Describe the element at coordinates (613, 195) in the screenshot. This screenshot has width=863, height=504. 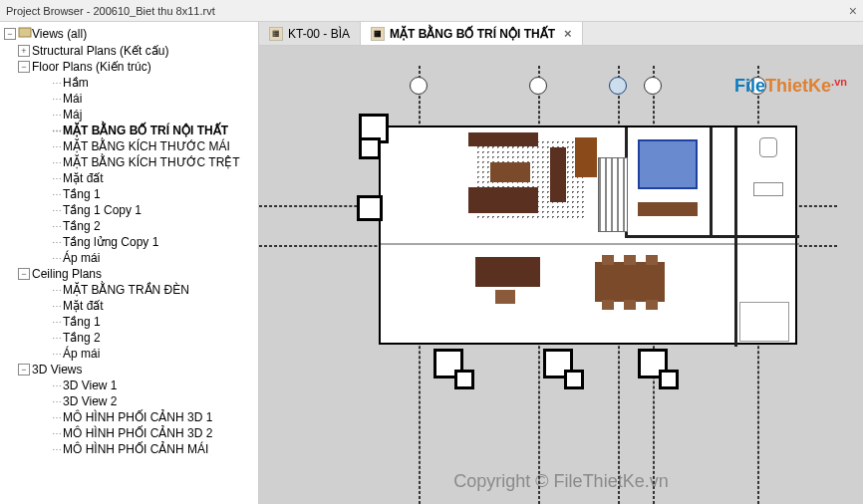
I see `stair` at that location.